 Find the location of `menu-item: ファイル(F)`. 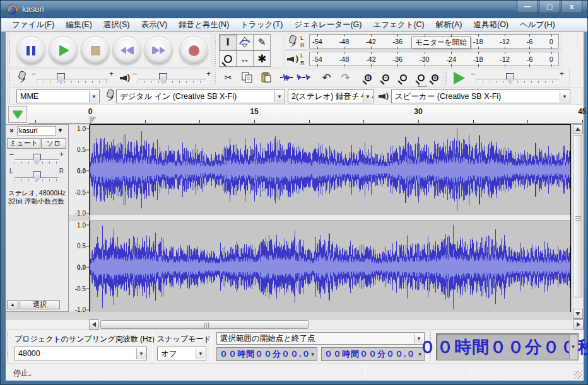

menu-item: ファイル(F) is located at coordinates (33, 25).